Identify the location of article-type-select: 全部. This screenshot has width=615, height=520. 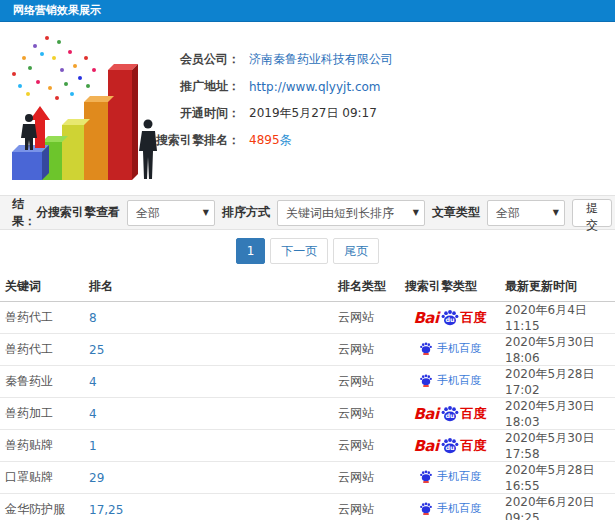
(526, 213).